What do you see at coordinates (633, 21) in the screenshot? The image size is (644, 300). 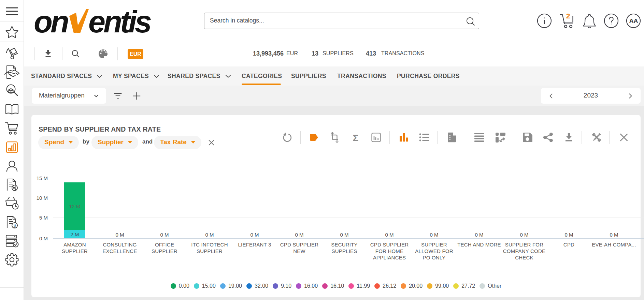 I see `svg-text: AA` at bounding box center [633, 21].